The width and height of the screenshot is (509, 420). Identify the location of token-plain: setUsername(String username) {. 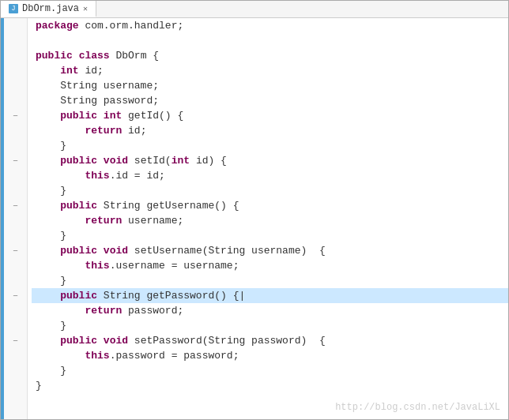
(227, 251).